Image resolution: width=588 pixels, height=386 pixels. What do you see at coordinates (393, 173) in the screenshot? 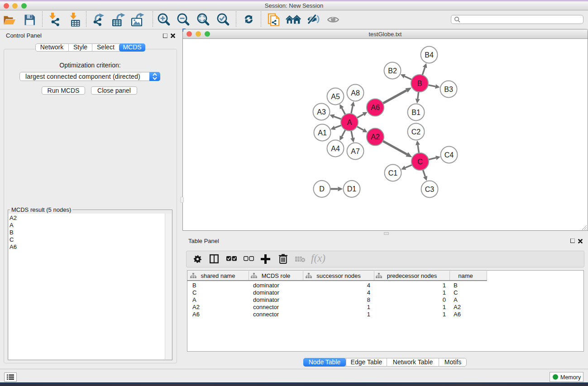
I see `svg-text: C1` at bounding box center [393, 173].